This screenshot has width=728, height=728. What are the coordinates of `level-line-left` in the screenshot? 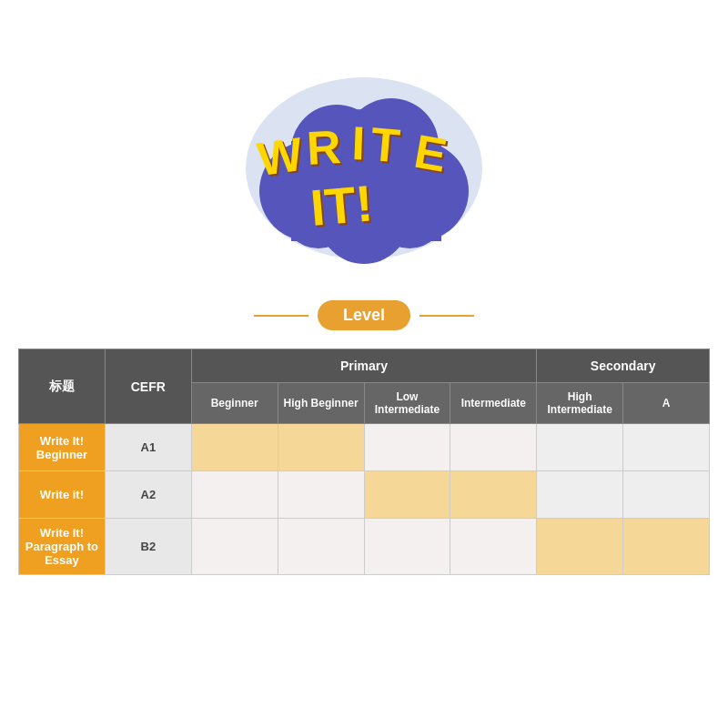 It's located at (281, 316).